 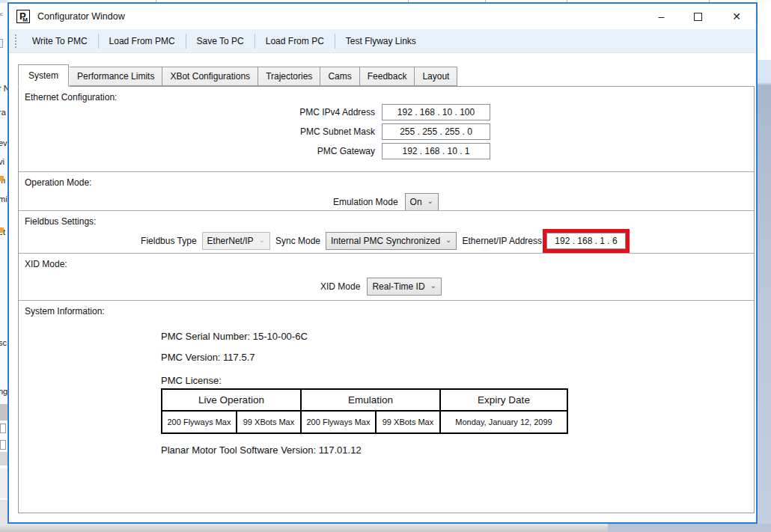 I want to click on license-cell-expiry: Monday, January 12, 2099, so click(x=504, y=422).